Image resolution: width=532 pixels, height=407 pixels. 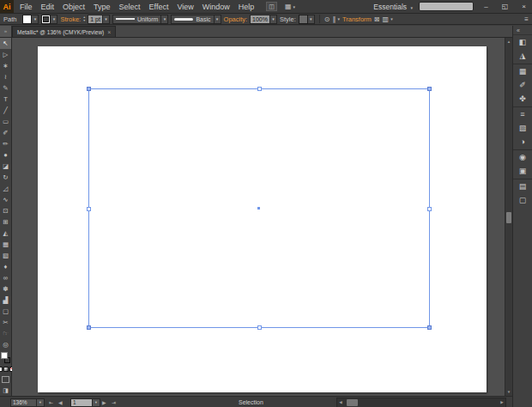 I want to click on selection-handle-right-mid, so click(x=429, y=210).